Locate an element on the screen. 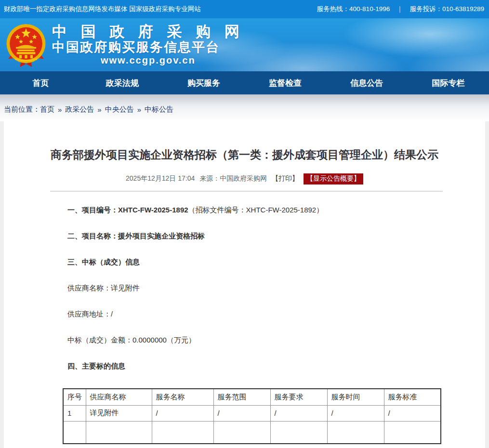 This screenshot has height=448, width=489. breadcrumb-central-announcements: 中央公告 is located at coordinates (119, 110).